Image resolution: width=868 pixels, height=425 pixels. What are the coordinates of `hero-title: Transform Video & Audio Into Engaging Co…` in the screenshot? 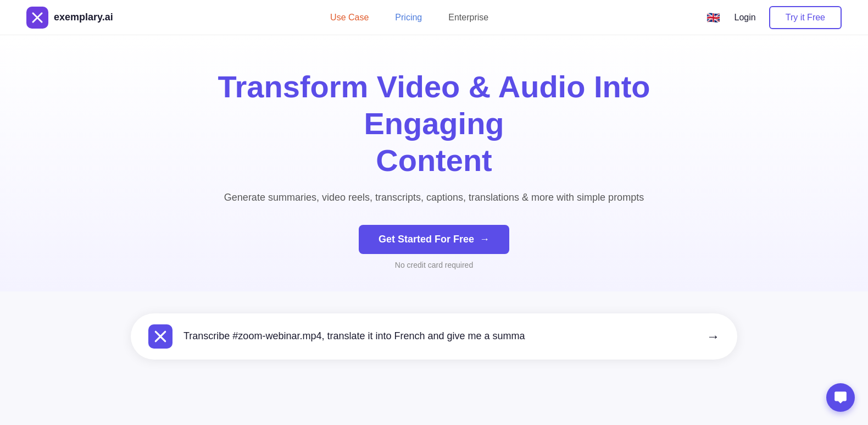 It's located at (434, 124).